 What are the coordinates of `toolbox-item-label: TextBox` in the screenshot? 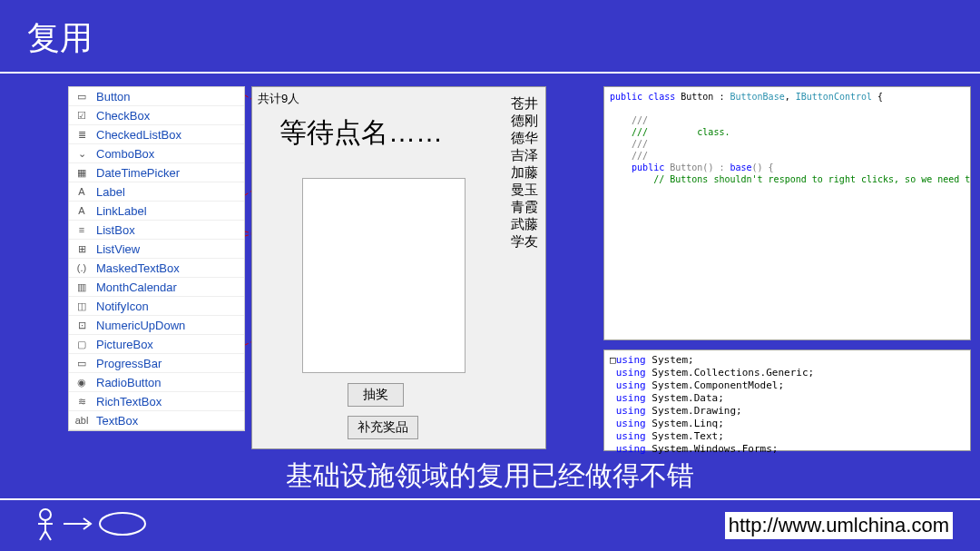 It's located at (117, 421).